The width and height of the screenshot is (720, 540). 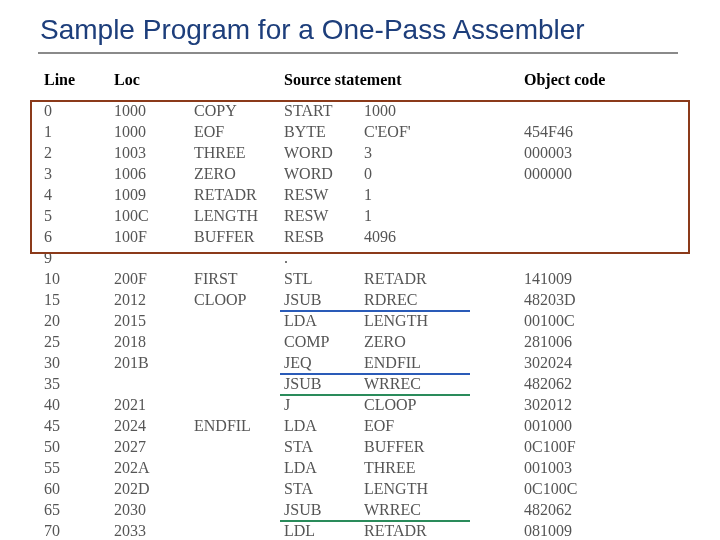 I want to click on cell-operand: WRREC, so click(x=444, y=384).